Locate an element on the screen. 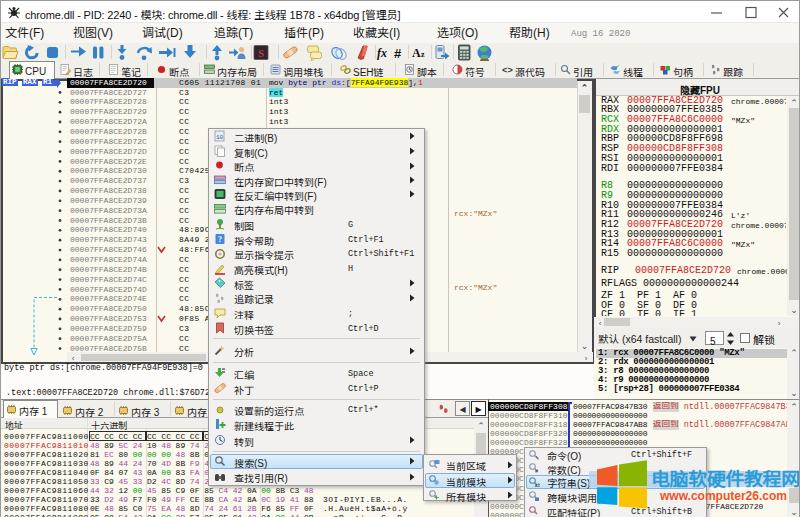  svg-text: 10 is located at coordinates (220, 138).